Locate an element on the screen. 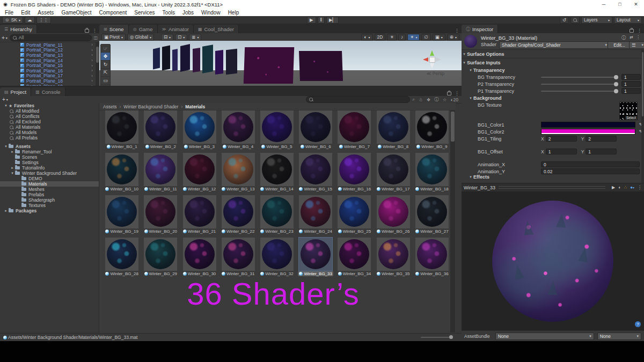 This screenshot has width=644, height=362. tab-project: ▤Project is located at coordinates (16, 92).